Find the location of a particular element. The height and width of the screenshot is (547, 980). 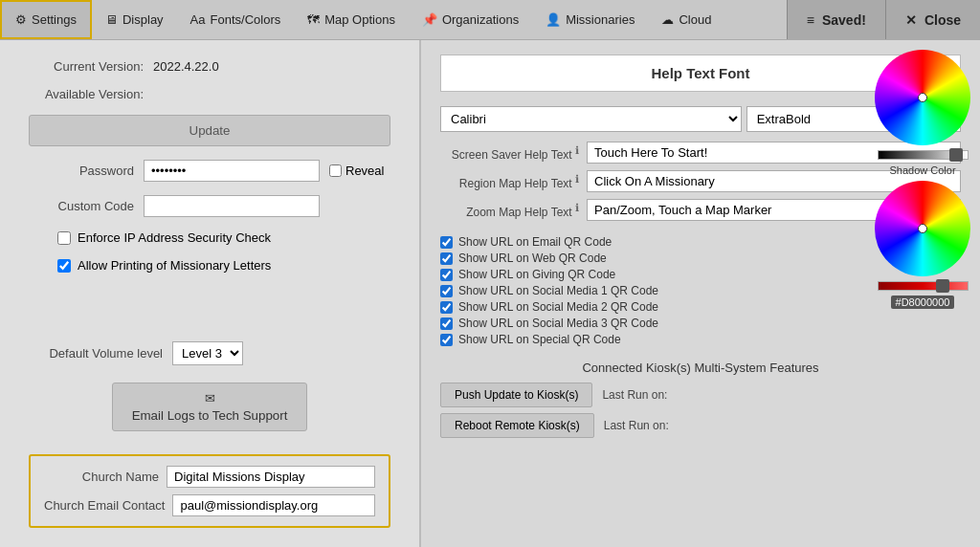

region-map-label: Region Map Help Text ℹ is located at coordinates (509, 182).